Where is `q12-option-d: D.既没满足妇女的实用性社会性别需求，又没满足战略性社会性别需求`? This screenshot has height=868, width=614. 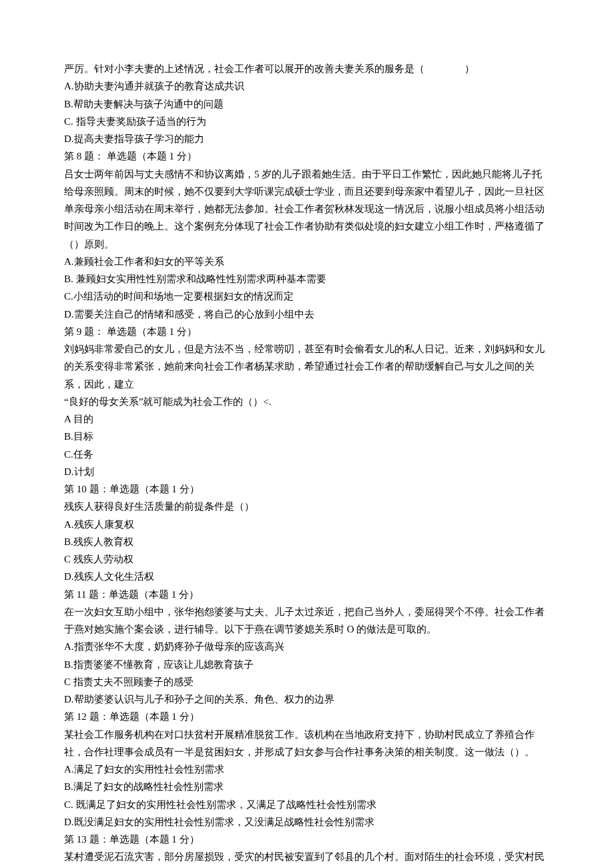
q12-option-d: D.既没满足妇女的实用性社会性别需求，又没满足战略性社会性别需求 is located at coordinates (307, 822).